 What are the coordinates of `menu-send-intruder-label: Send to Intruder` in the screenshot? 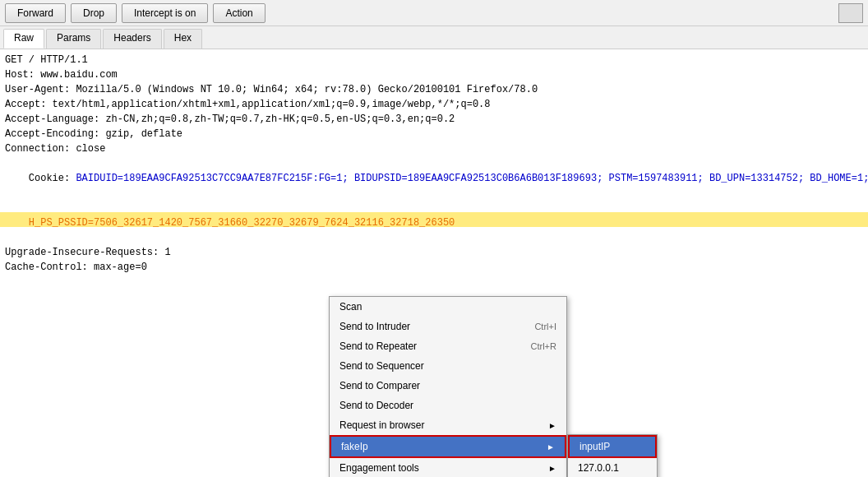 It's located at (375, 326).